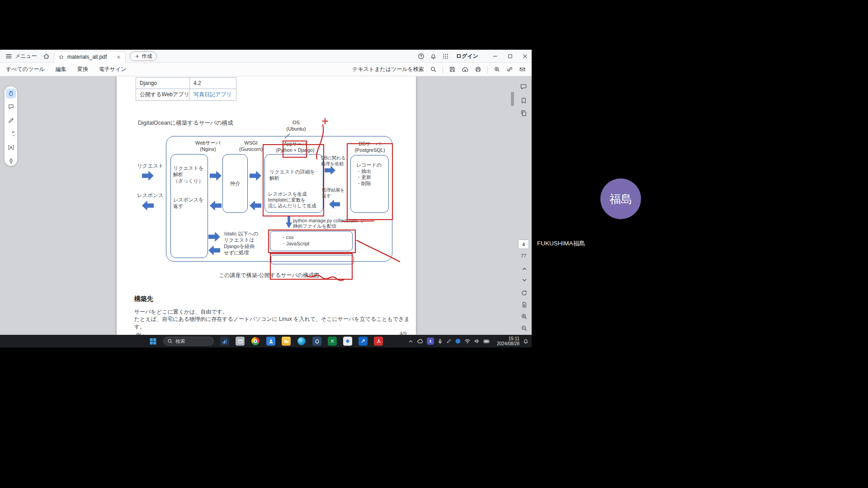  Describe the element at coordinates (113, 70) in the screenshot. I see `esign-button: 電子サイン` at that location.